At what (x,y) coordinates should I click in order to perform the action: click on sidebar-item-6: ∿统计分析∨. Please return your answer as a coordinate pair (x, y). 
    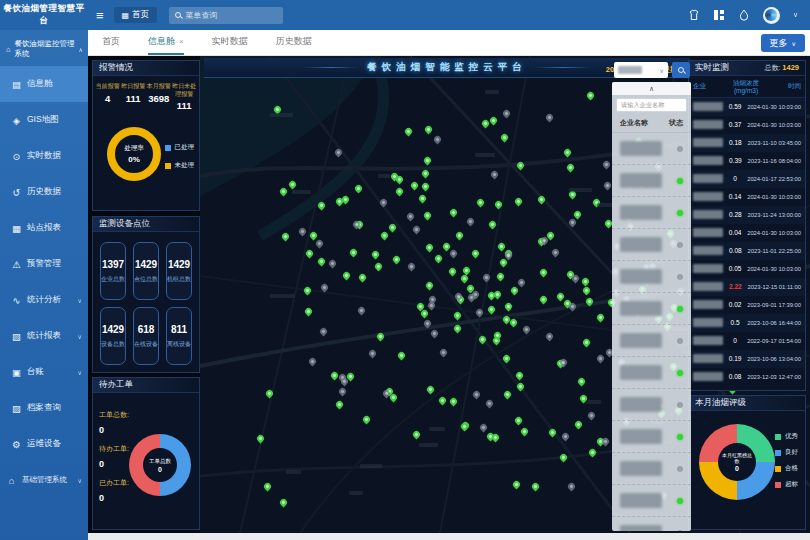
    Looking at the image, I should click on (44, 300).